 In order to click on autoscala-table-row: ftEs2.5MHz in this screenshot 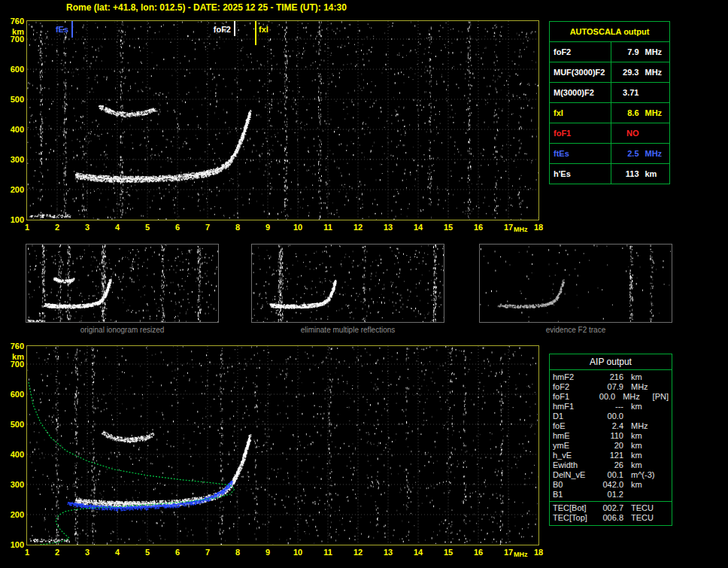, I will do `click(609, 153)`.